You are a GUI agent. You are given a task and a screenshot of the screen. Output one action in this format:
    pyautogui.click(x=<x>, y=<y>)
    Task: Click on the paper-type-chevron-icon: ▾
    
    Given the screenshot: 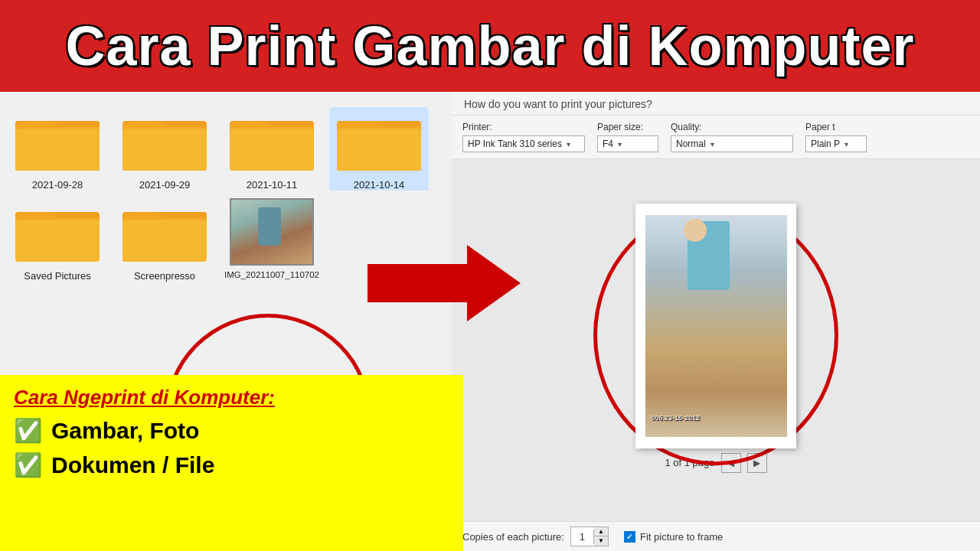 What is the action you would take?
    pyautogui.click(x=847, y=144)
    